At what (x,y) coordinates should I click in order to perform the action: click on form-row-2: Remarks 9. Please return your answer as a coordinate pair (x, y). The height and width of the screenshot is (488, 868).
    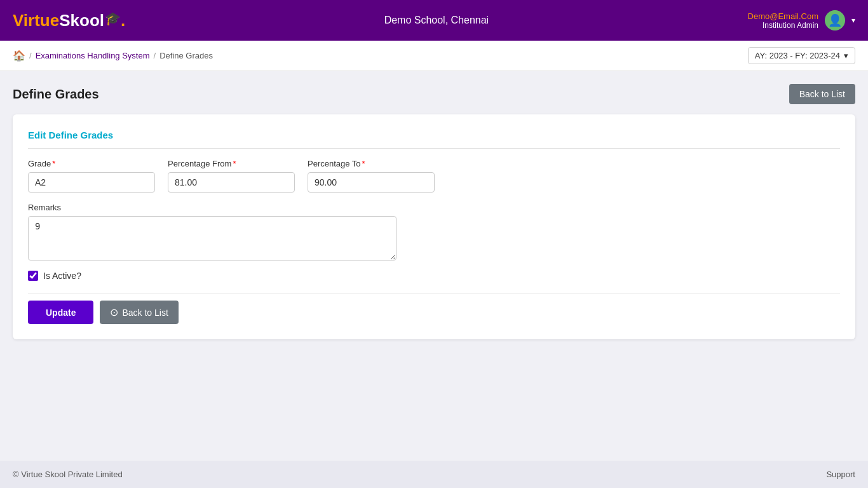
    Looking at the image, I should click on (434, 231).